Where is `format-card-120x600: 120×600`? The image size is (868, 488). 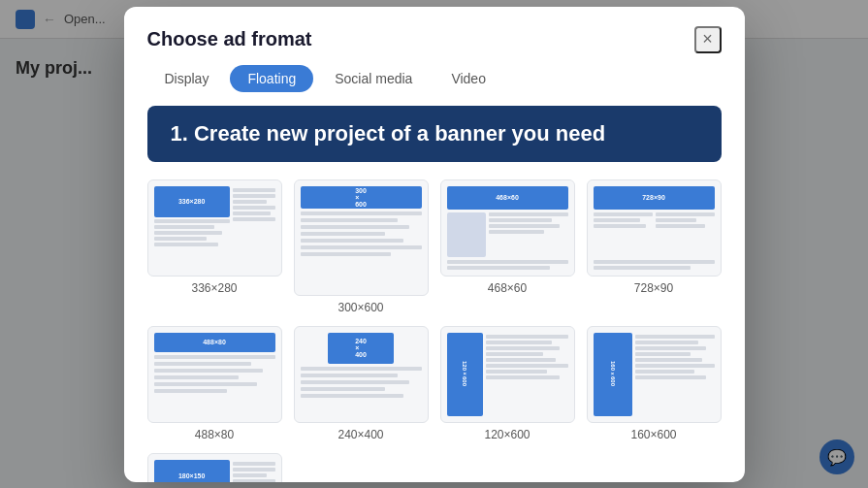
format-card-120x600: 120×600 is located at coordinates (508, 384).